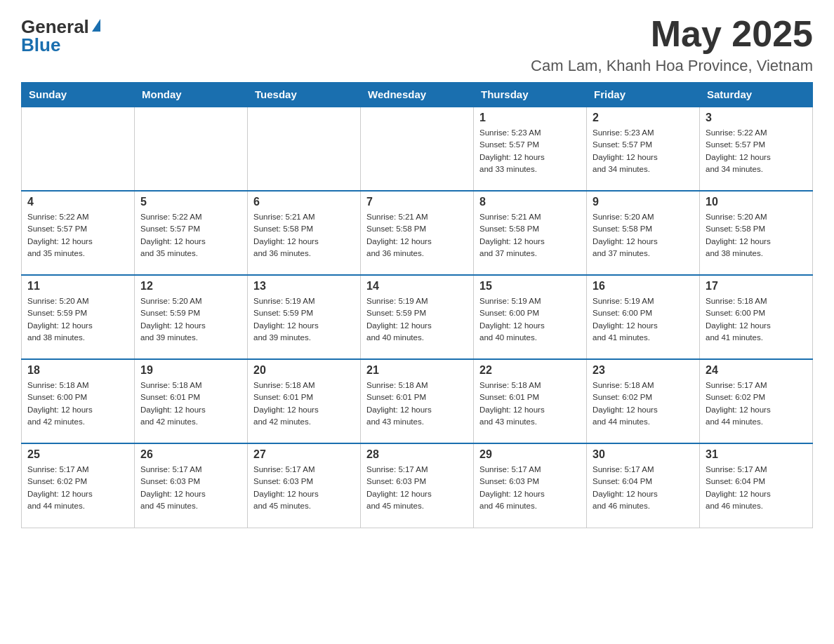  What do you see at coordinates (756, 118) in the screenshot?
I see `day-number: 3` at bounding box center [756, 118].